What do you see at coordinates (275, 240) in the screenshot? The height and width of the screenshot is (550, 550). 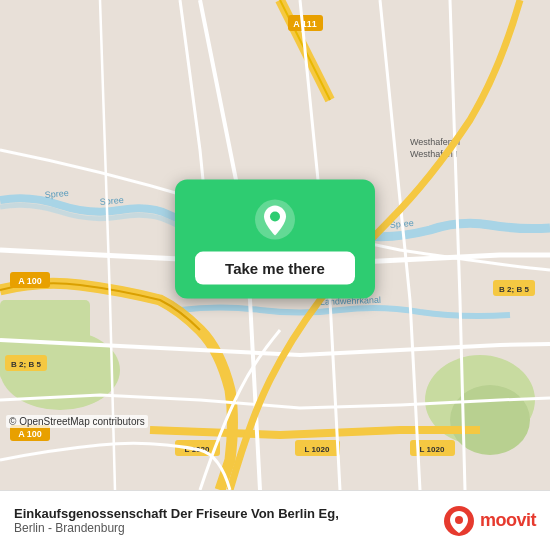 I see `location-popup: Take me there` at bounding box center [275, 240].